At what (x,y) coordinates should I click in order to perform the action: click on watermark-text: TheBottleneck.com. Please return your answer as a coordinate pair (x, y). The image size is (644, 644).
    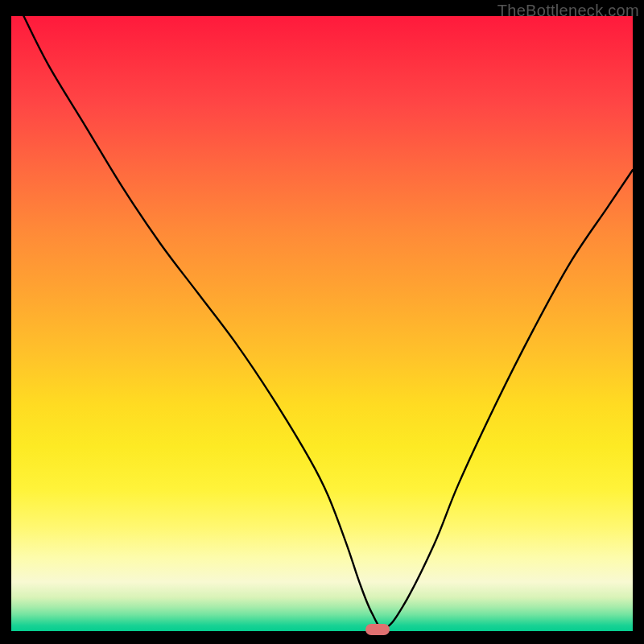
    Looking at the image, I should click on (568, 11).